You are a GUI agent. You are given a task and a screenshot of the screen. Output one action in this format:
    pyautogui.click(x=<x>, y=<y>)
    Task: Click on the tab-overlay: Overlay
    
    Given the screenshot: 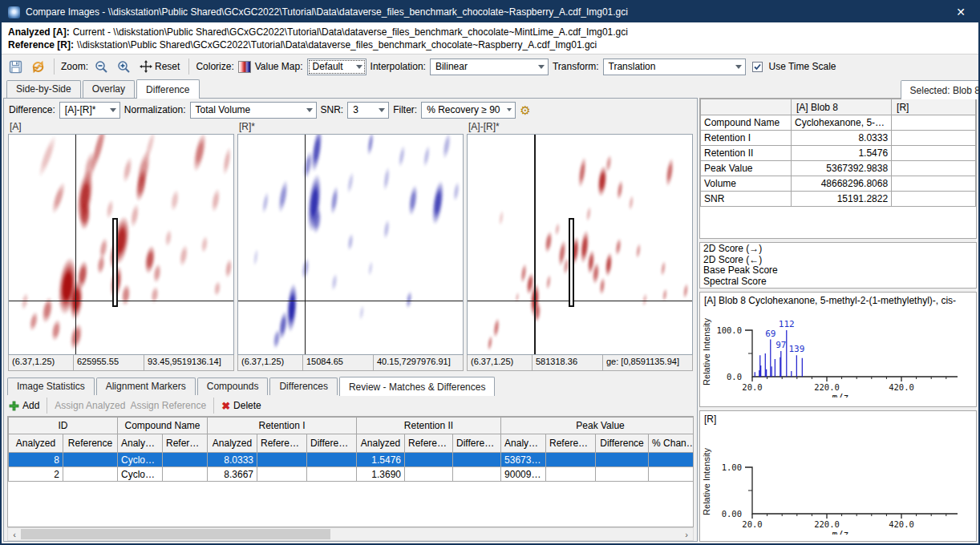 What is the action you would take?
    pyautogui.click(x=109, y=89)
    